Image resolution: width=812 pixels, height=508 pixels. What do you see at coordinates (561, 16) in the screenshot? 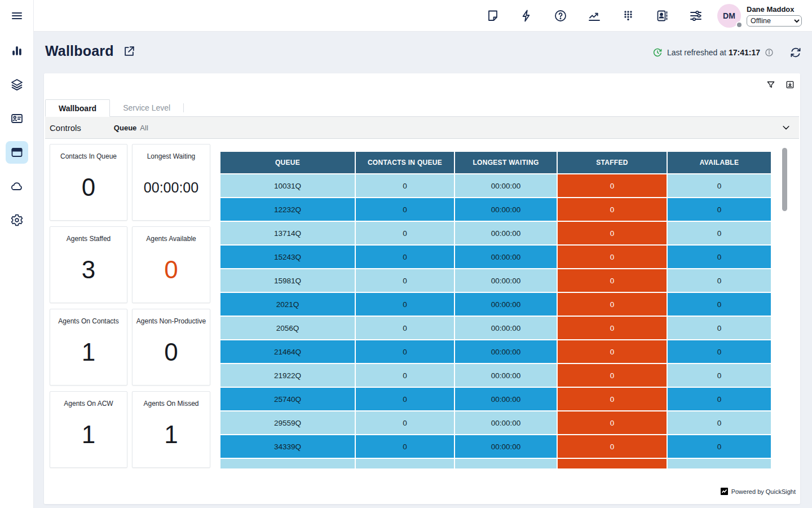
I see `help-icon` at bounding box center [561, 16].